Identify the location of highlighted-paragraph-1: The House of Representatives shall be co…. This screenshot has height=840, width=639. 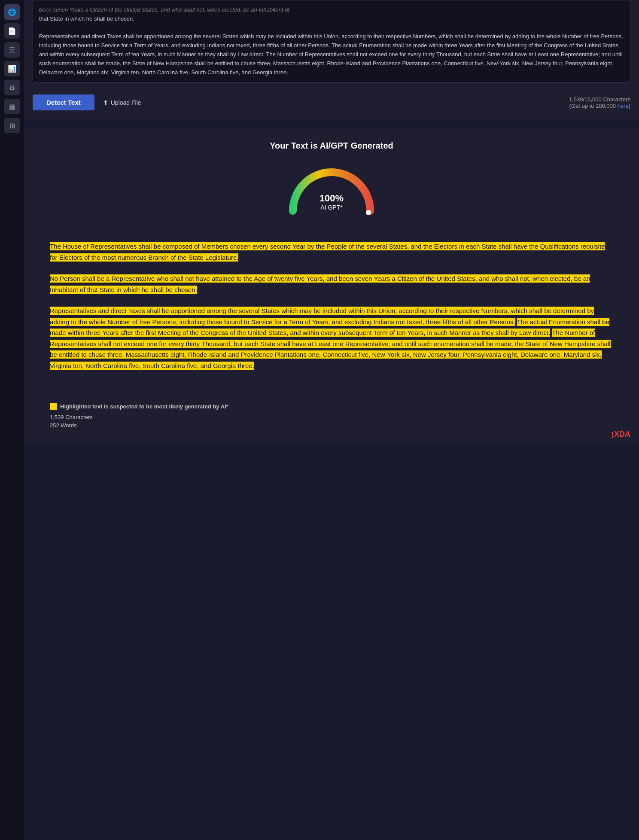
(332, 252).